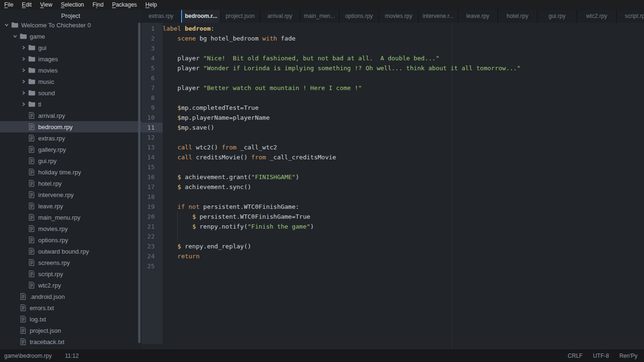 The height and width of the screenshot is (362, 644). Describe the element at coordinates (152, 256) in the screenshot. I see `line-number: 24` at that location.